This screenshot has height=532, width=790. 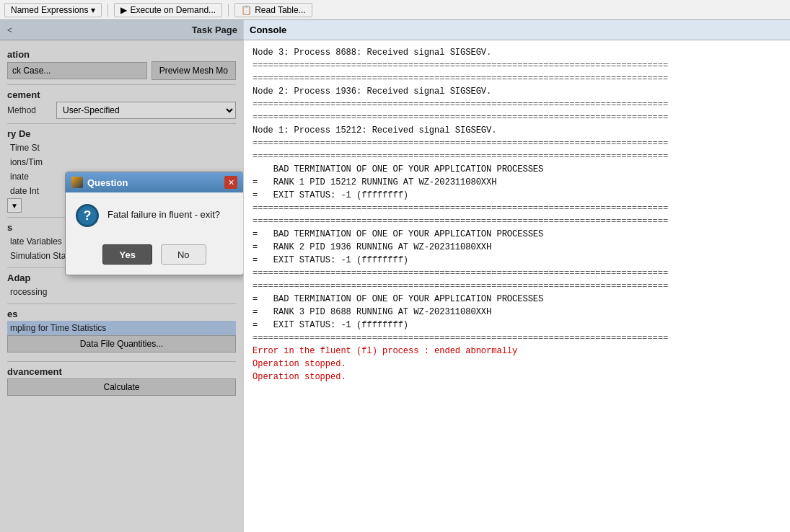 I want to click on execute-on-demand-label: Execute on Demand..., so click(x=173, y=10).